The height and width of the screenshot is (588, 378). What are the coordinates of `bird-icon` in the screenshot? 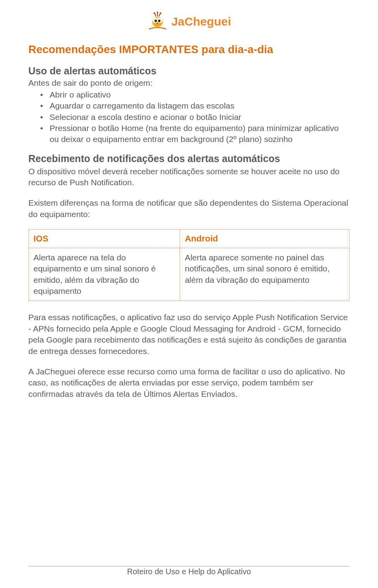 It's located at (158, 22).